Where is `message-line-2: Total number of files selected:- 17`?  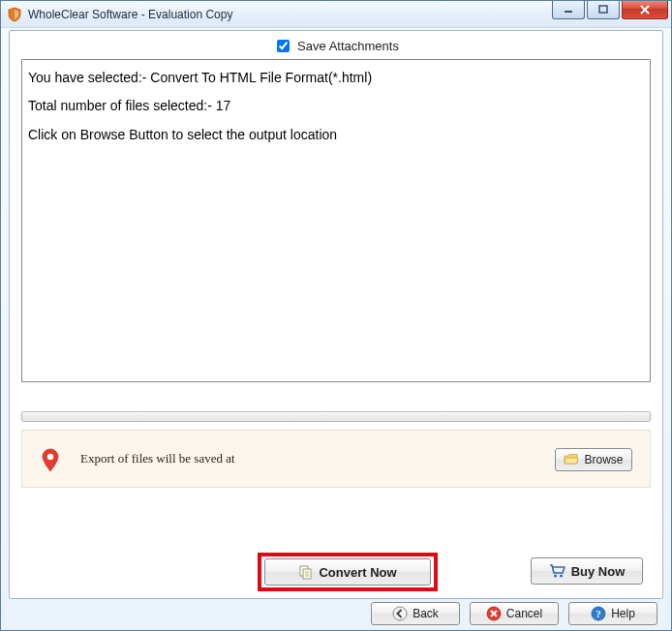 message-line-2: Total number of files selected:- 17 is located at coordinates (336, 106).